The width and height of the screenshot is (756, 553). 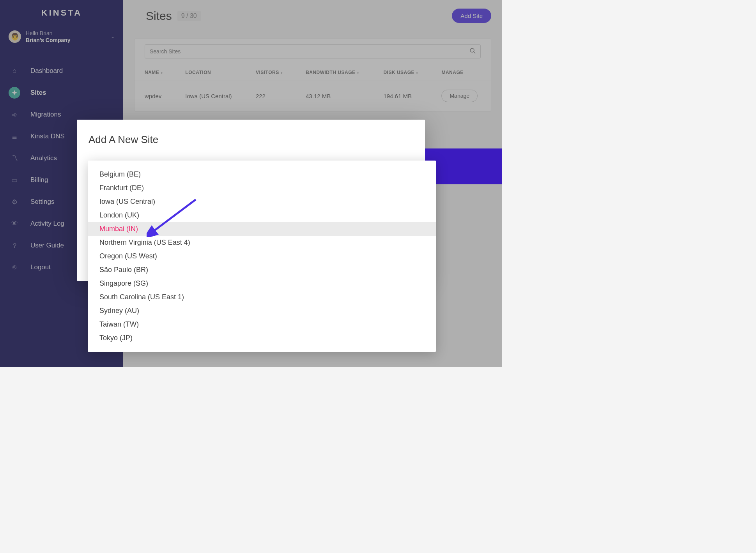 What do you see at coordinates (262, 215) in the screenshot?
I see `location-option: London (UK)` at bounding box center [262, 215].